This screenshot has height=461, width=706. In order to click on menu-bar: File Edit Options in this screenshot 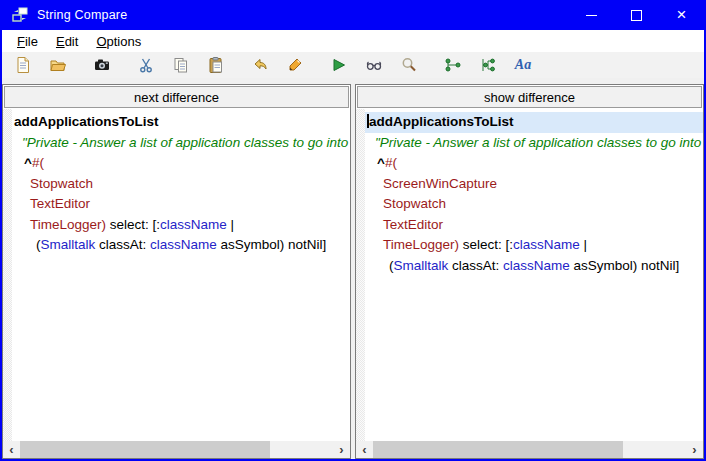, I will do `click(353, 41)`.